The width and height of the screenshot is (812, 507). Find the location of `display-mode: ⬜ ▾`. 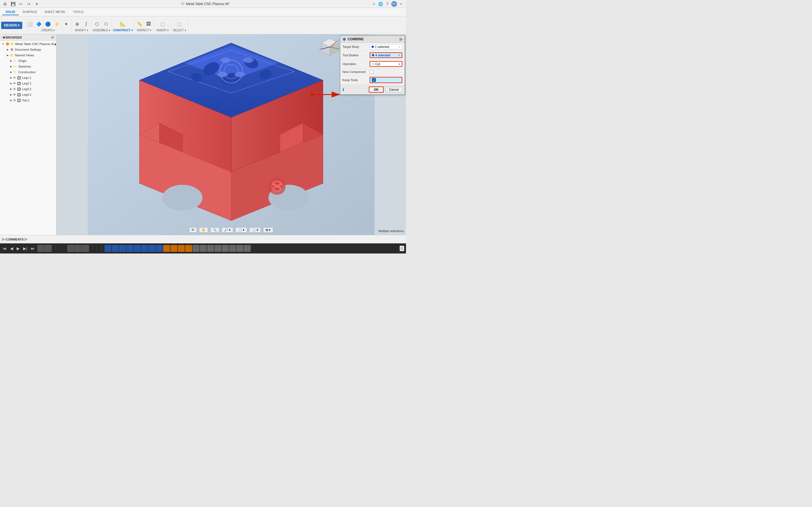

display-mode: ⬜ ▾ is located at coordinates (241, 230).